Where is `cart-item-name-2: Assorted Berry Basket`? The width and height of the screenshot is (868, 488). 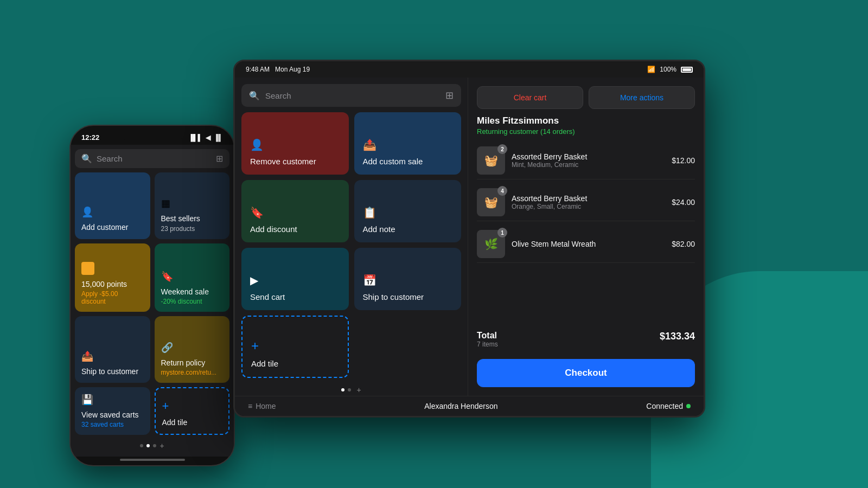
cart-item-name-2: Assorted Berry Basket is located at coordinates (588, 198).